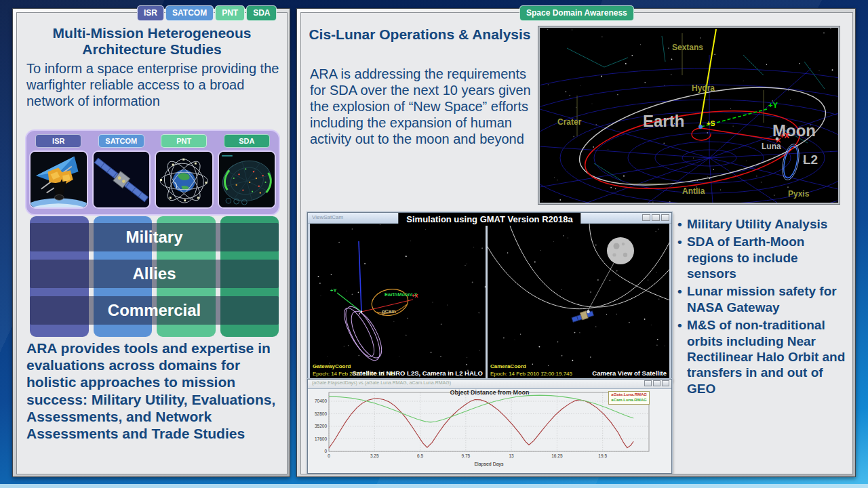 The height and width of the screenshot is (488, 868). What do you see at coordinates (656, 384) in the screenshot?
I see `chart-window-controls` at bounding box center [656, 384].